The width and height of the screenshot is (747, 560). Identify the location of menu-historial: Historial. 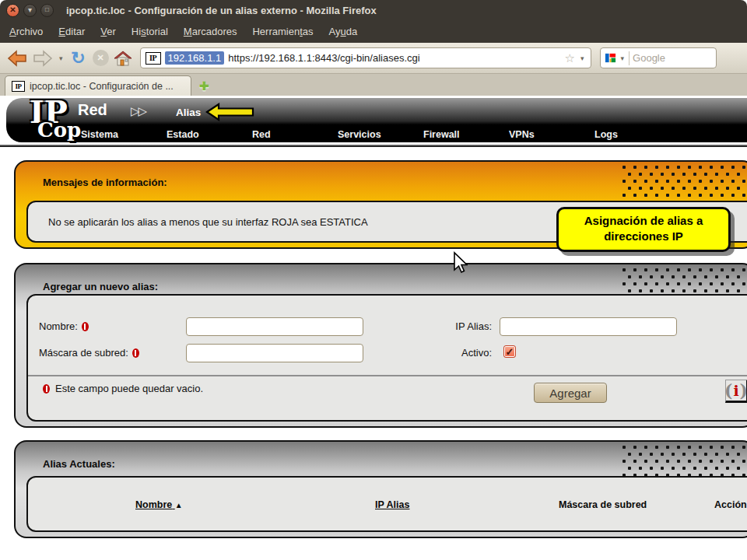
(149, 31).